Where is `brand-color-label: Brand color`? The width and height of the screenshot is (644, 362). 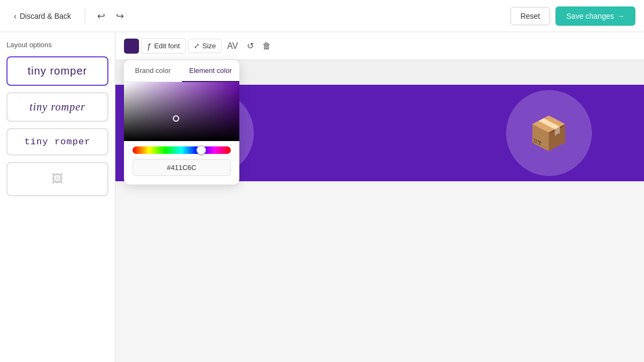 brand-color-label: Brand color is located at coordinates (153, 71).